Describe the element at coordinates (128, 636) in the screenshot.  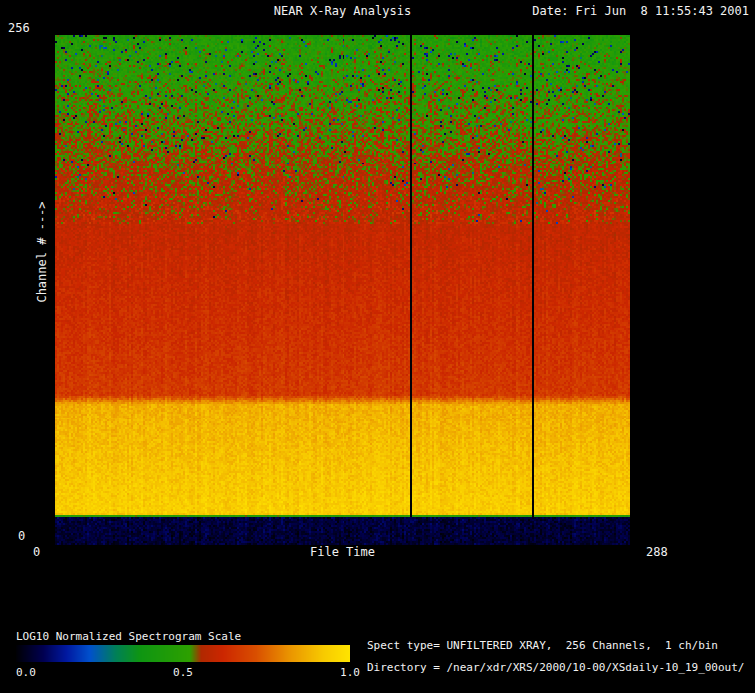
I see `colorbar-title: LOG10 Normalized Spectrogram Scale` at that location.